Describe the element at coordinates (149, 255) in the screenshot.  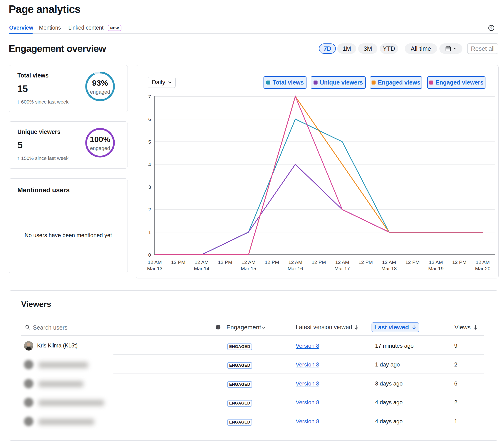
I see `svg-text: 0` at that location.